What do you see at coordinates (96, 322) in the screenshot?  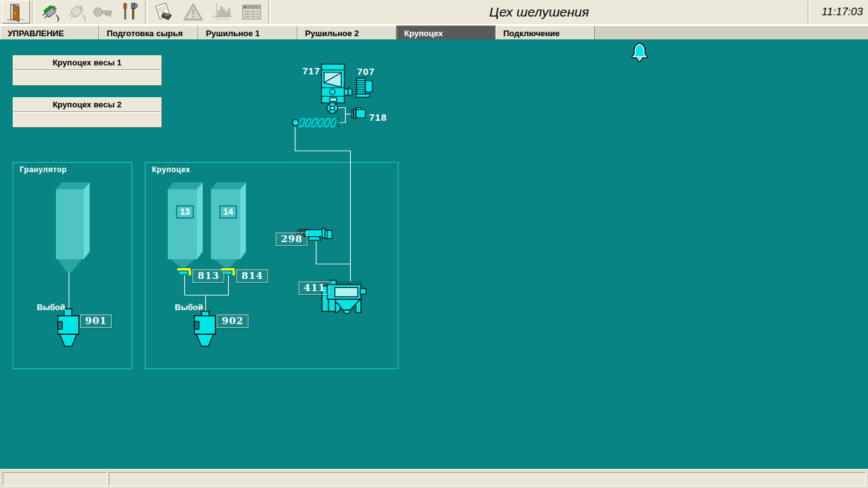 I see `label-901: 901` at bounding box center [96, 322].